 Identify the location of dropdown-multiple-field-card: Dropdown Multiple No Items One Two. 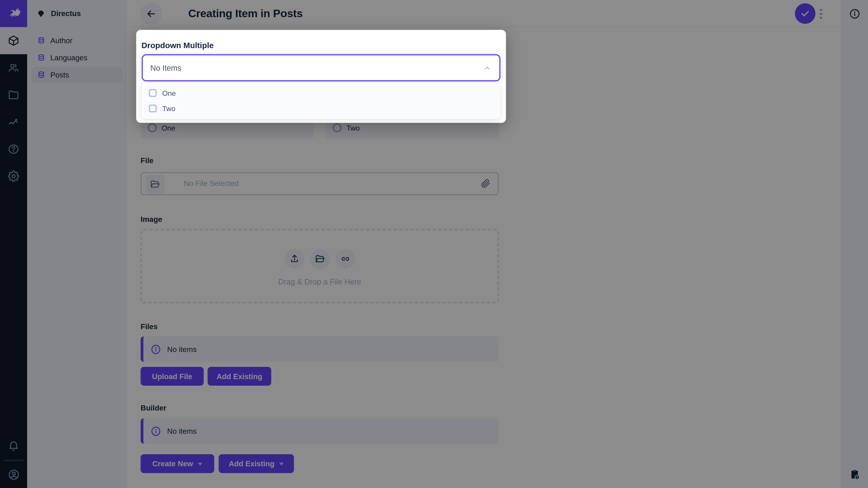
(321, 76).